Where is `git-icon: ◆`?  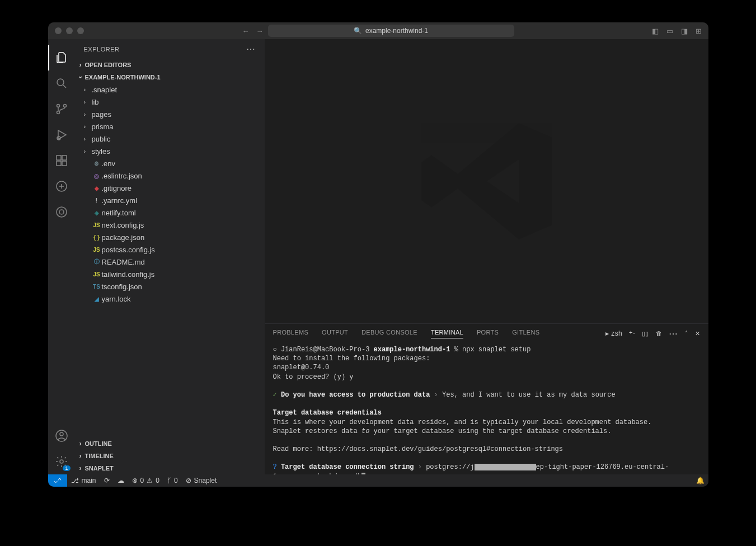
git-icon: ◆ is located at coordinates (97, 188).